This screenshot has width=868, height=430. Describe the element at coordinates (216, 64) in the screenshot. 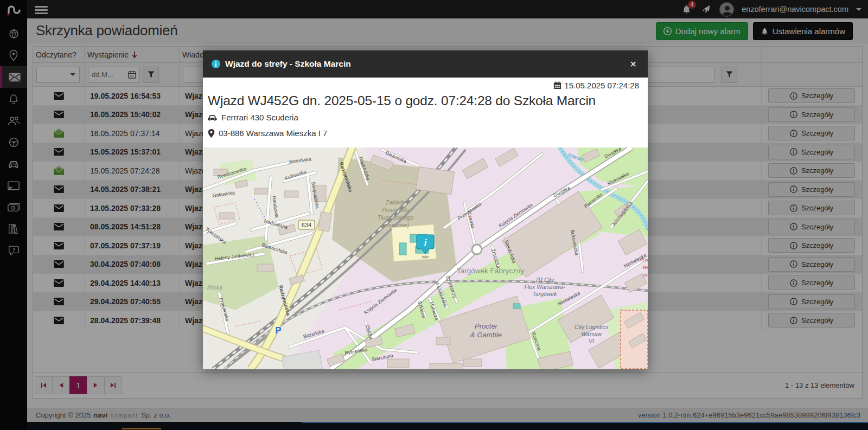

I see `info-circle-icon` at that location.